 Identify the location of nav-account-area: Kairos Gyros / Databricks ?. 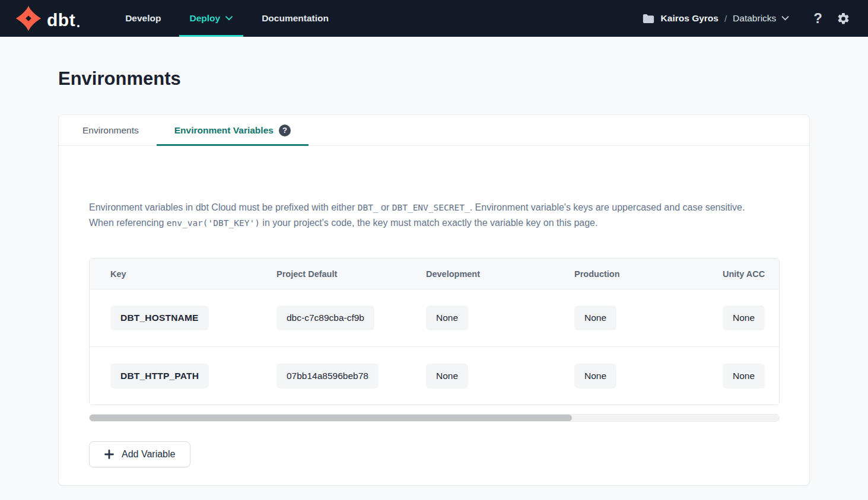
(746, 18).